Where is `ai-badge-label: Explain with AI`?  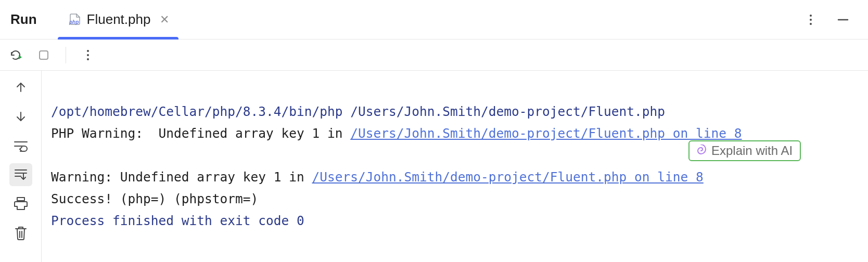 ai-badge-label: Explain with AI is located at coordinates (752, 151).